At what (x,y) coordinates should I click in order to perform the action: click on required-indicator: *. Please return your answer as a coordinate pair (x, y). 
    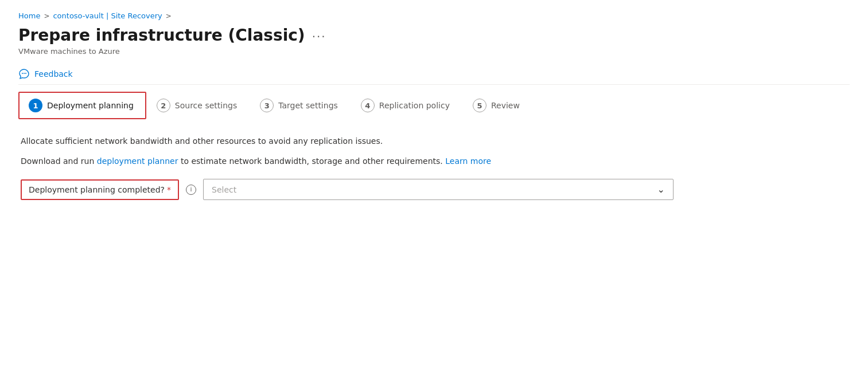
    Looking at the image, I should click on (169, 190).